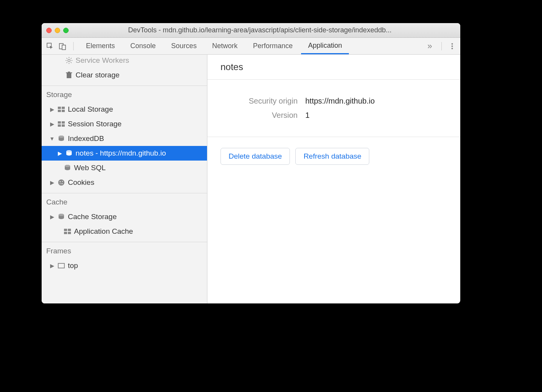 This screenshot has width=542, height=392. Describe the element at coordinates (430, 46) in the screenshot. I see `tabs-overflow-button: »` at that location.